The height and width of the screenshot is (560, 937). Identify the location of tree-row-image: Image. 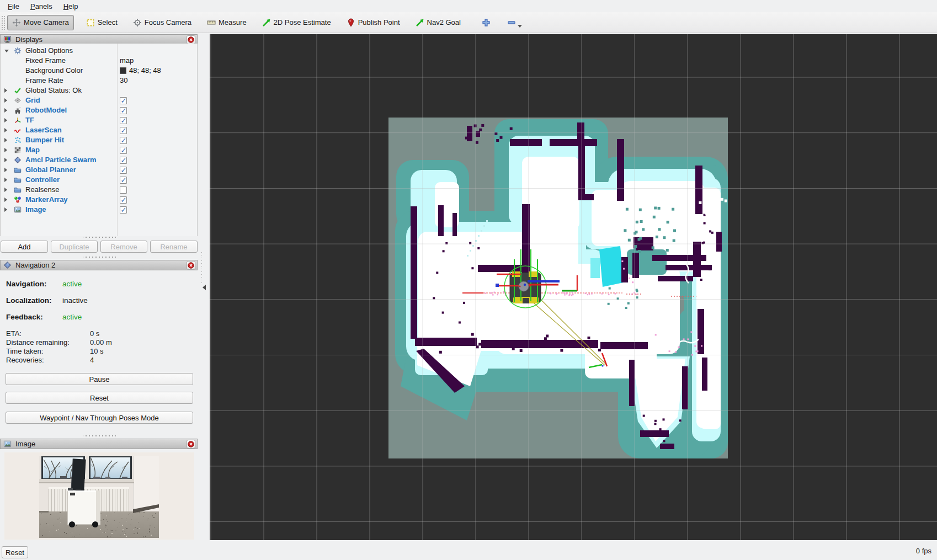
(99, 210).